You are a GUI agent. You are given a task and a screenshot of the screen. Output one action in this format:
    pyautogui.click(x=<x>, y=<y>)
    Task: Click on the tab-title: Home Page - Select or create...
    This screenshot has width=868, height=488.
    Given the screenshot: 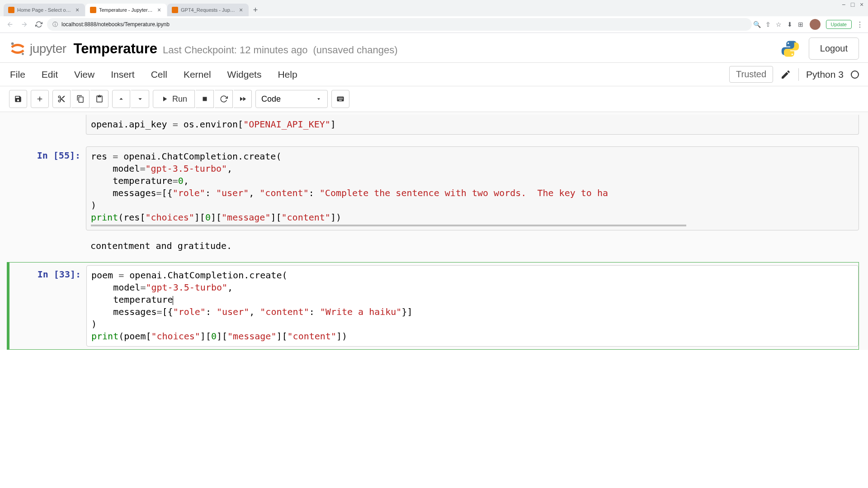 What is the action you would take?
    pyautogui.click(x=44, y=10)
    